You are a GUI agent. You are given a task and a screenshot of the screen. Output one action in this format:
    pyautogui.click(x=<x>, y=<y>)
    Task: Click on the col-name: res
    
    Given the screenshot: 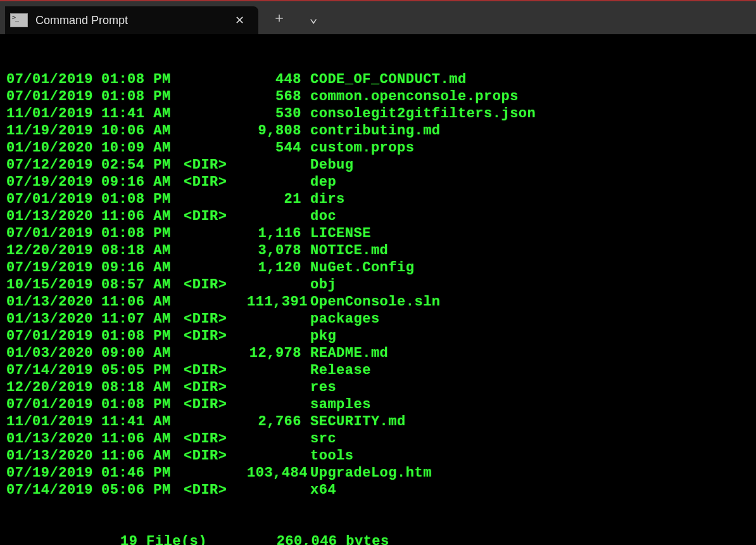 What is the action you would take?
    pyautogui.click(x=530, y=388)
    